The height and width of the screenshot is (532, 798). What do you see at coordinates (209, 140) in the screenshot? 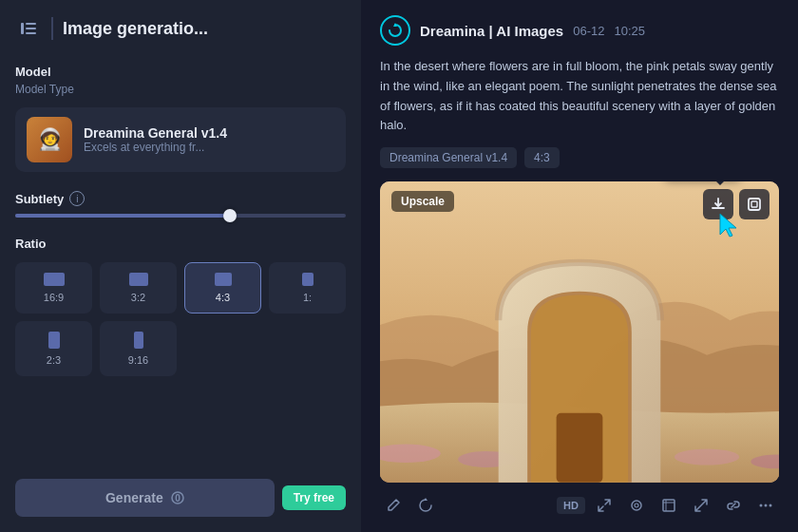
I see `model-info: Dreamina General v1.4 Excels at everythi…` at bounding box center [209, 140].